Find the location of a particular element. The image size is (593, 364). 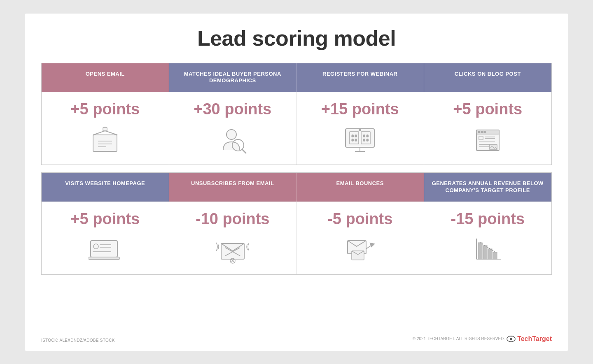

header-registers-webinar: REGISTERS FOR WEBINAR is located at coordinates (360, 78).